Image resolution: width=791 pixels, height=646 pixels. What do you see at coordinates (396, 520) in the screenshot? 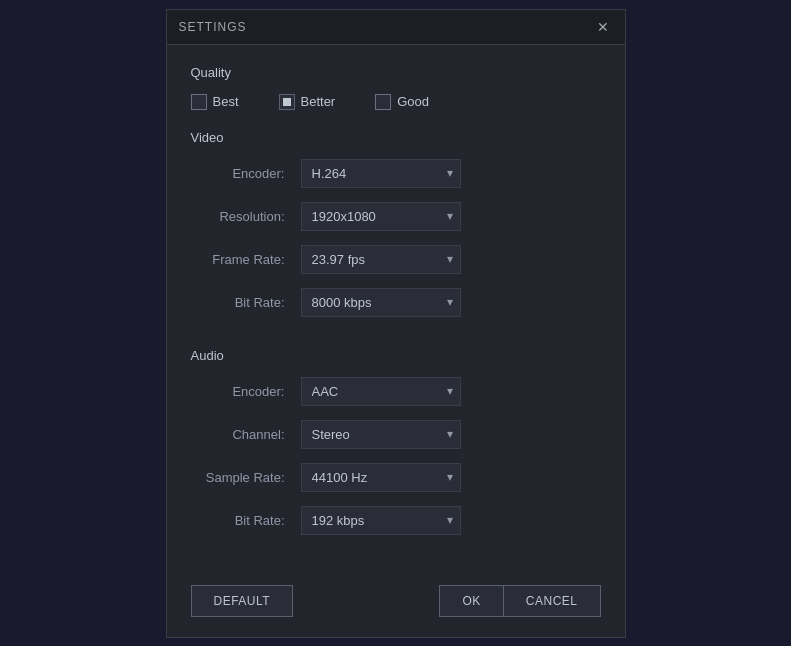
I see `audio-bitrate-row: Bit Rate: 192 kbps 128 kbps 320 kbps` at bounding box center [396, 520].